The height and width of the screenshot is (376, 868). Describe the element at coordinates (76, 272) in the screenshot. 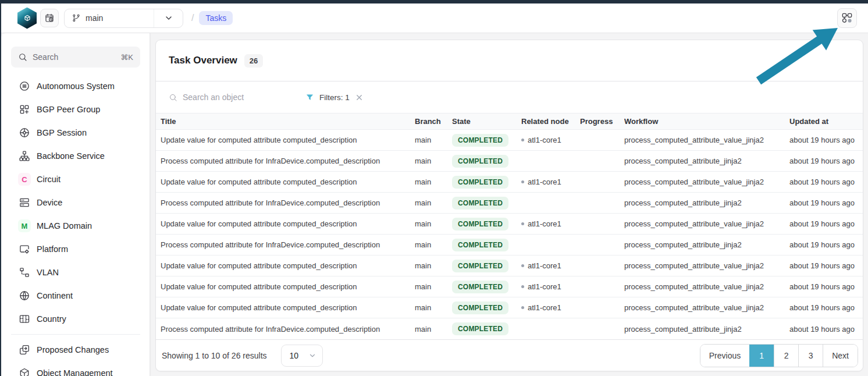

I see `sidebar-item-vlan: VLAN` at that location.